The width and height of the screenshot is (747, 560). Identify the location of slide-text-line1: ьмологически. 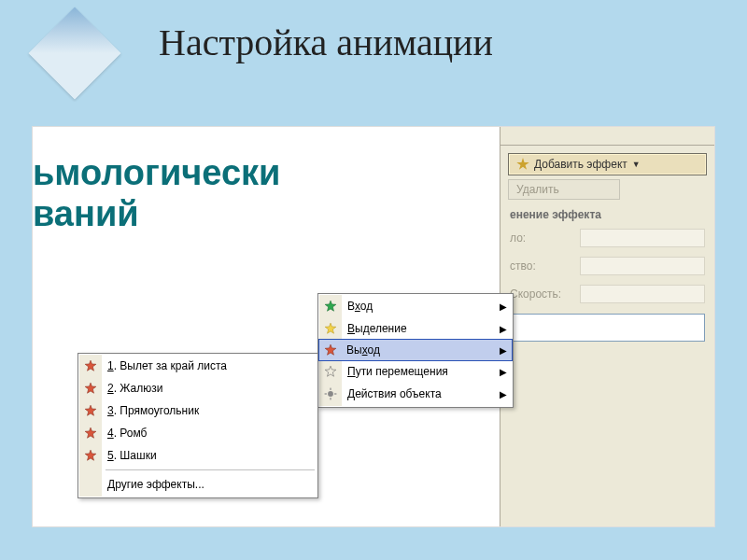
(157, 174).